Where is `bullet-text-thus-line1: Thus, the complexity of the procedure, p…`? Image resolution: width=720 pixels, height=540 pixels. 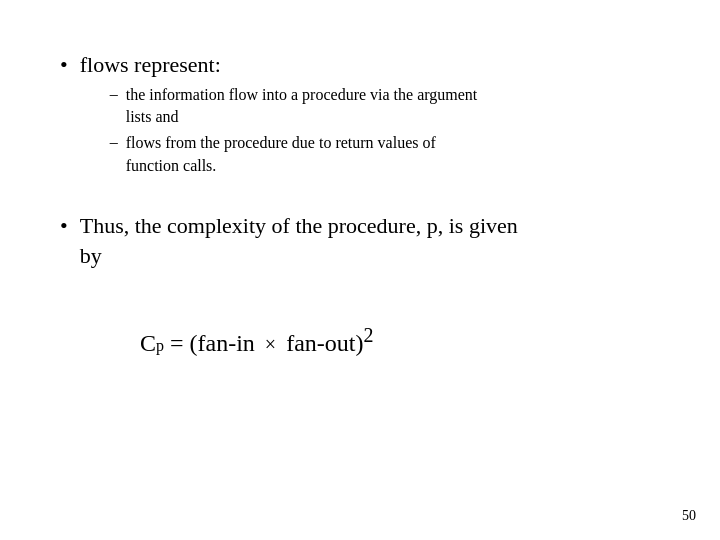
bullet-text-thus-line1: Thus, the complexity of the procedure, p… is located at coordinates (299, 226).